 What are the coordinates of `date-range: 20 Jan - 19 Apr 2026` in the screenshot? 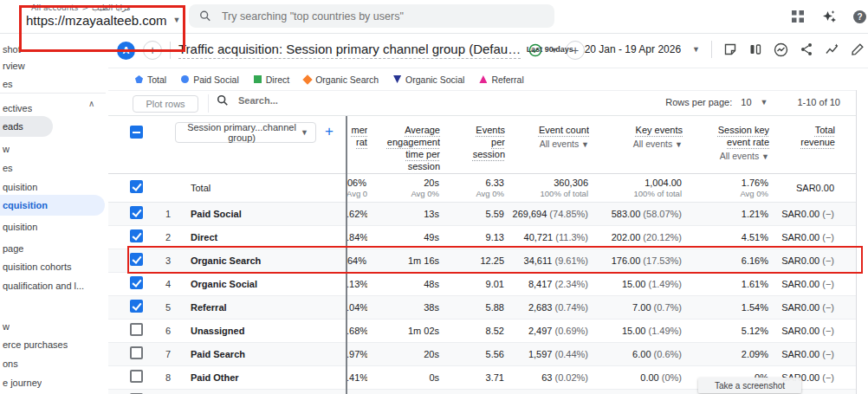 It's located at (632, 49).